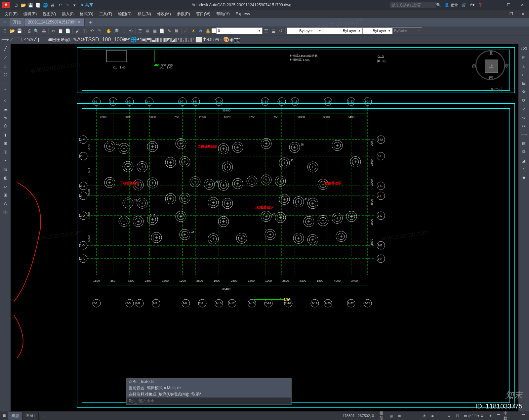 This screenshot has height=420, width=529. I want to click on qat-dropdown-icon: ▾, so click(74, 5).